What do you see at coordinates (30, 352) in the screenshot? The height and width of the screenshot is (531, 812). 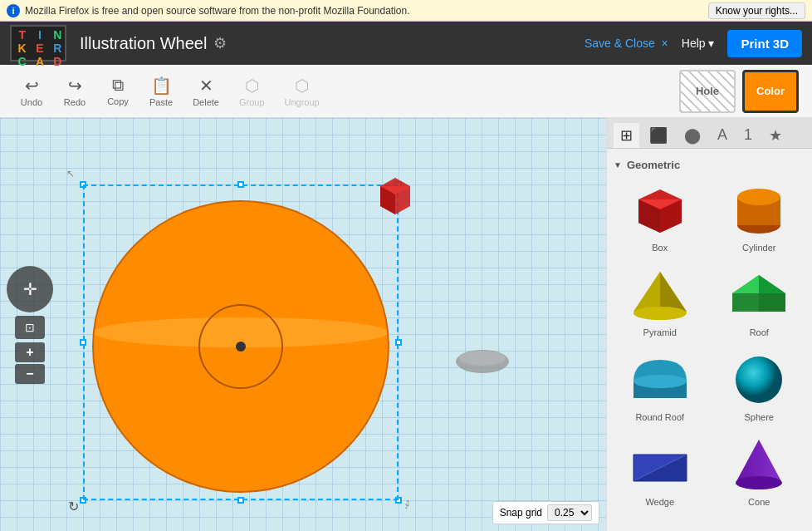 I see `zoom-in-button: +` at bounding box center [30, 352].